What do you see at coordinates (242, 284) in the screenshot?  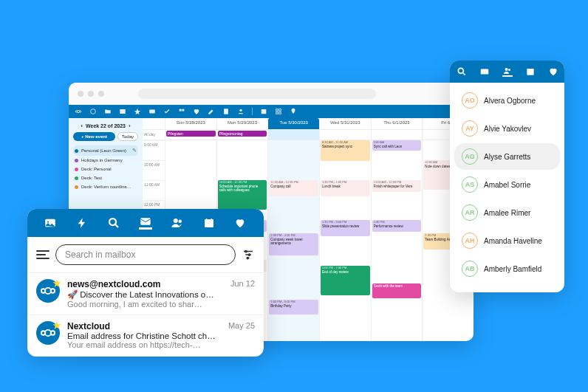 I see `mail-date: Jun 12` at bounding box center [242, 284].